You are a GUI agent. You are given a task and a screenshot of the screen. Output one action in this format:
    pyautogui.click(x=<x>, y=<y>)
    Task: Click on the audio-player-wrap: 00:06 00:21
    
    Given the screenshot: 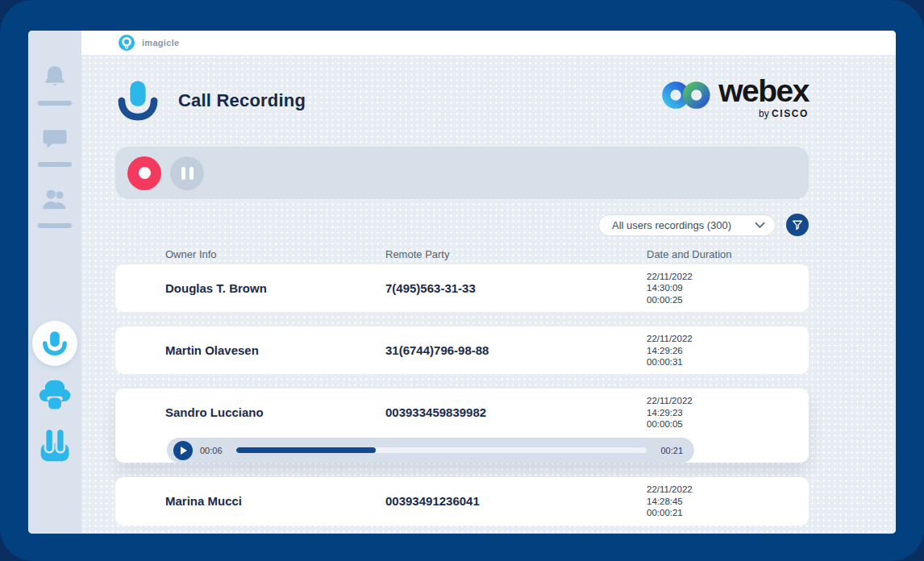 What is the action you would take?
    pyautogui.click(x=431, y=450)
    